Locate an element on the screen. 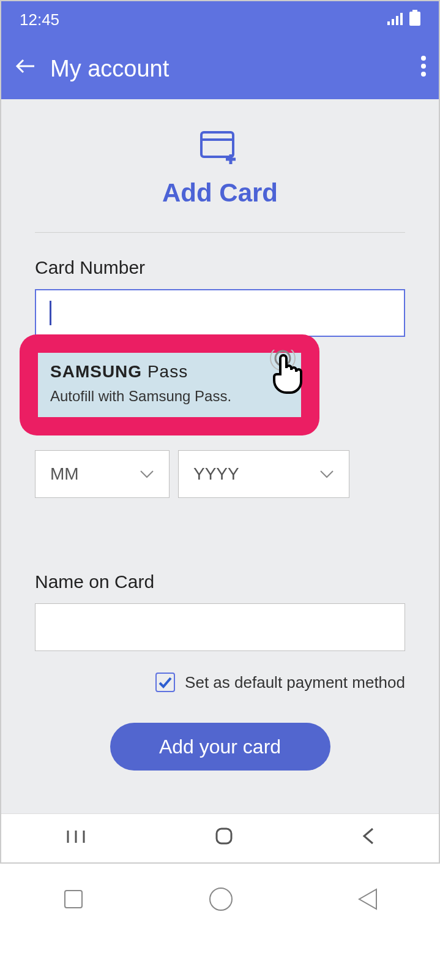 Image resolution: width=440 pixels, height=980 pixels. battery-icon is located at coordinates (415, 20).